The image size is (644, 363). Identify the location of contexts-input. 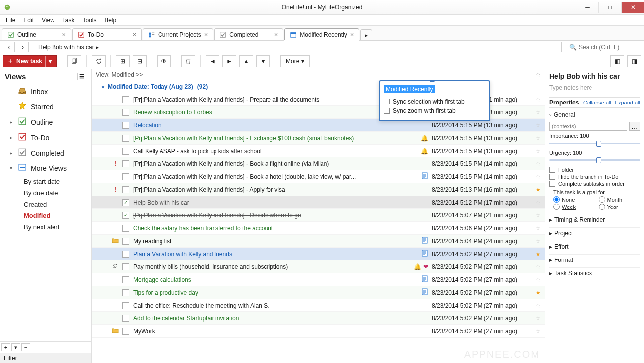
(589, 126).